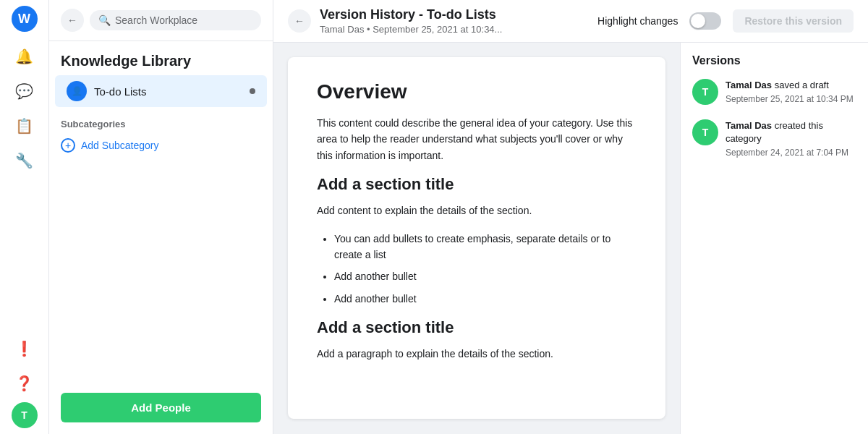 The height and width of the screenshot is (434, 868). Describe the element at coordinates (161, 91) in the screenshot. I see `sidebar-item-todo-lists: 👤 To-do Lists` at that location.